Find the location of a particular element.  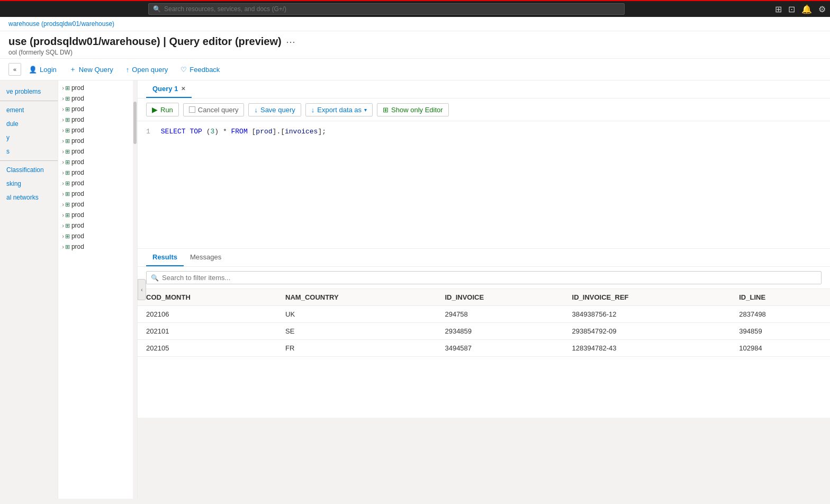

filter-bar: 🔍 is located at coordinates (484, 278).